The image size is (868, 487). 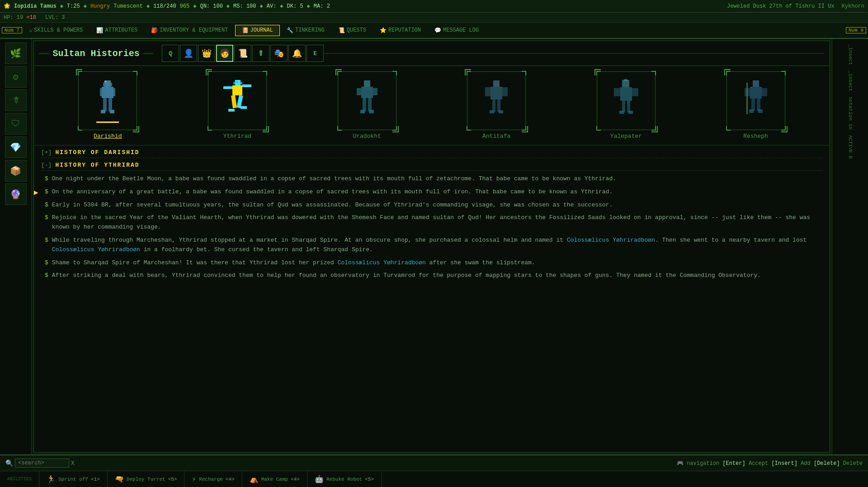 I want to click on ability-deploy-turret: 🔫 Deploy Turret <5>, so click(x=146, y=479).